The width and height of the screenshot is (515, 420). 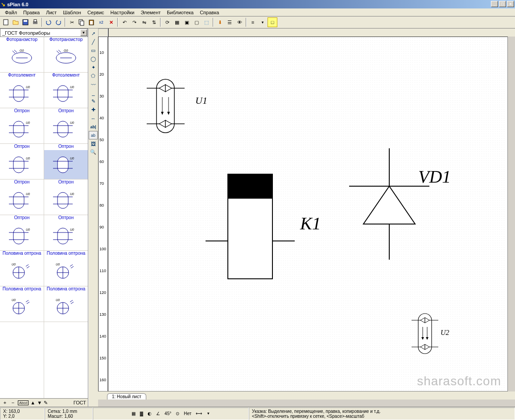 What do you see at coordinates (258, 4) in the screenshot?
I see `titlebar: ↘ sPlan 6.0 _ □ ×` at bounding box center [258, 4].